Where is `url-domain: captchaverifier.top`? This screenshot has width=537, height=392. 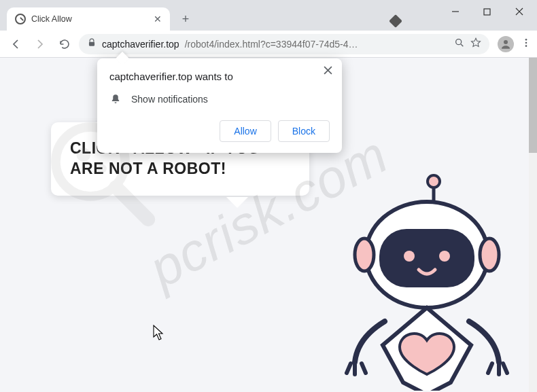 url-domain: captchaverifier.top is located at coordinates (141, 44).